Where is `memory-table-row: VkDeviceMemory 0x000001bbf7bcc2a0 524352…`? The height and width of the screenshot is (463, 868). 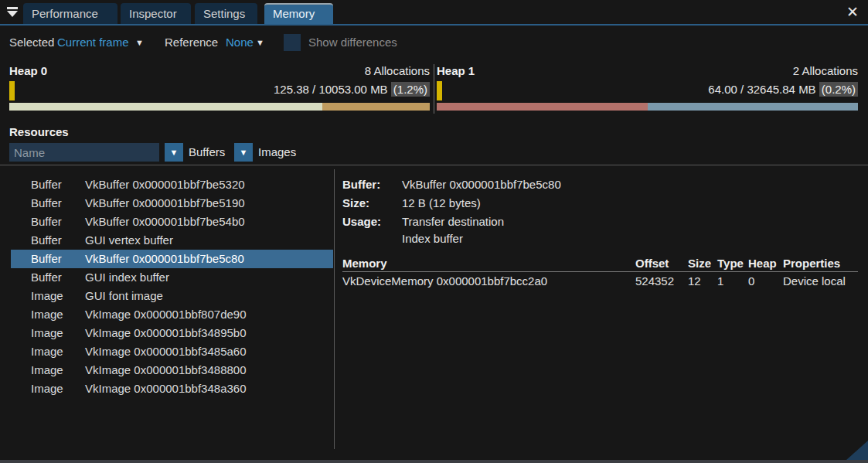 memory-table-row: VkDeviceMemory 0x000001bbf7bcc2a0 524352… is located at coordinates (600, 281).